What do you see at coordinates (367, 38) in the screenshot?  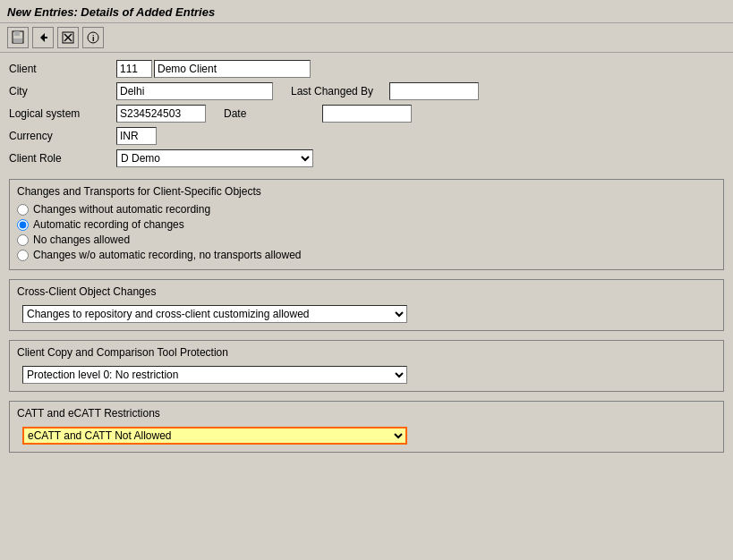 I see `toolbar: i` at bounding box center [367, 38].